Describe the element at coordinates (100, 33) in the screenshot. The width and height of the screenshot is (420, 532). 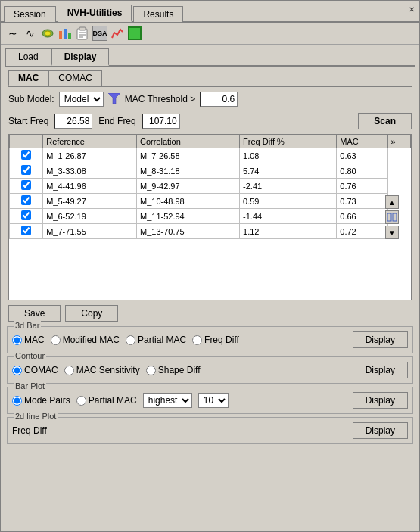
I see `dsa-icon: DSA` at that location.